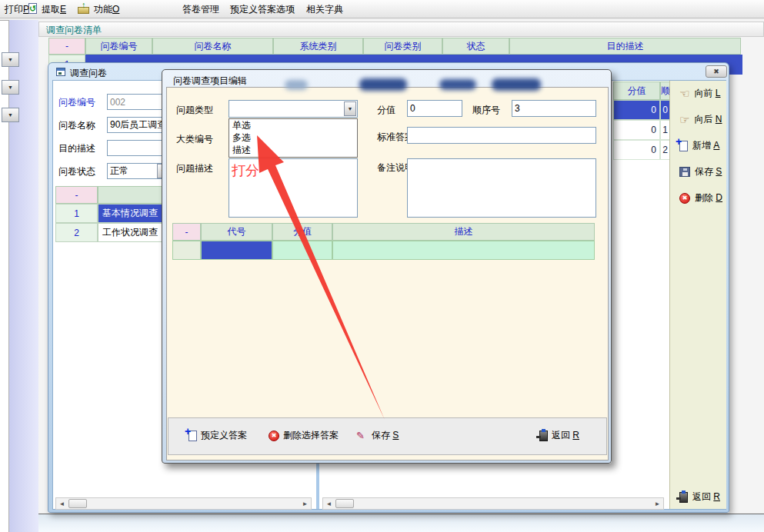 The width and height of the screenshot is (764, 532). Describe the element at coordinates (303, 435) in the screenshot. I see `delete-selected-answer-button: 删除选择答案` at that location.